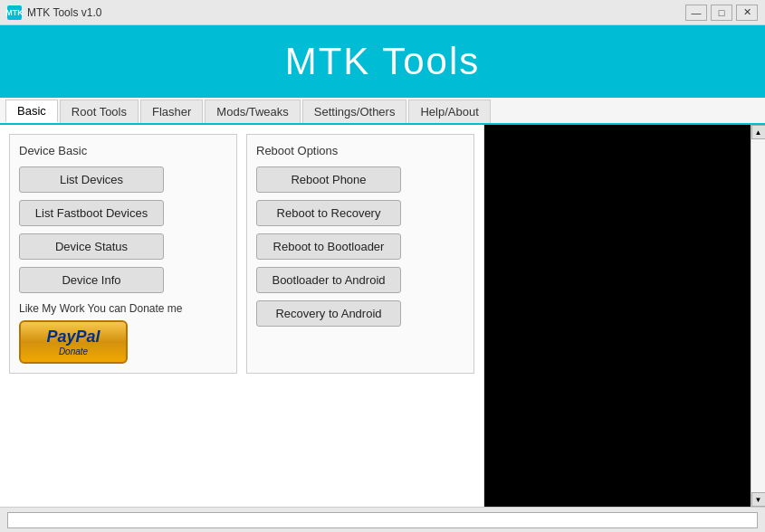 This screenshot has height=532, width=765. What do you see at coordinates (382, 13) in the screenshot?
I see `title-bar: MTK MTK Tools v1.0 — □ ✕` at bounding box center [382, 13].